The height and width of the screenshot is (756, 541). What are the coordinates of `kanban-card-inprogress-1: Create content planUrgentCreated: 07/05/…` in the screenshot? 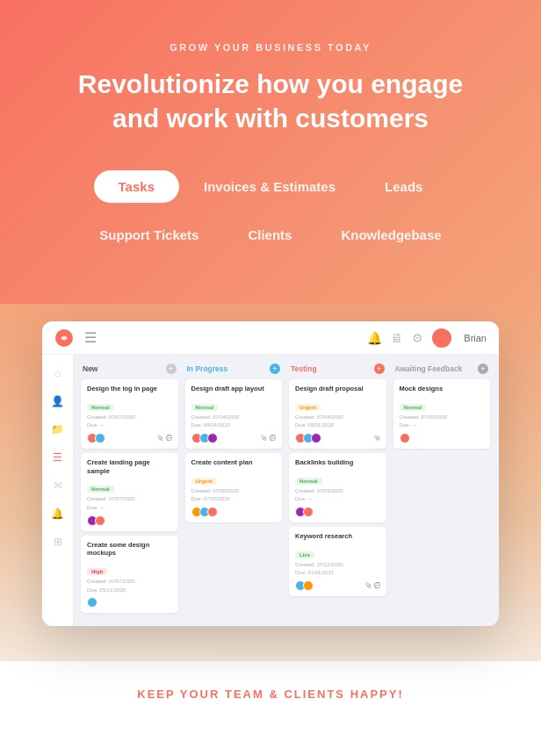 It's located at (234, 488).